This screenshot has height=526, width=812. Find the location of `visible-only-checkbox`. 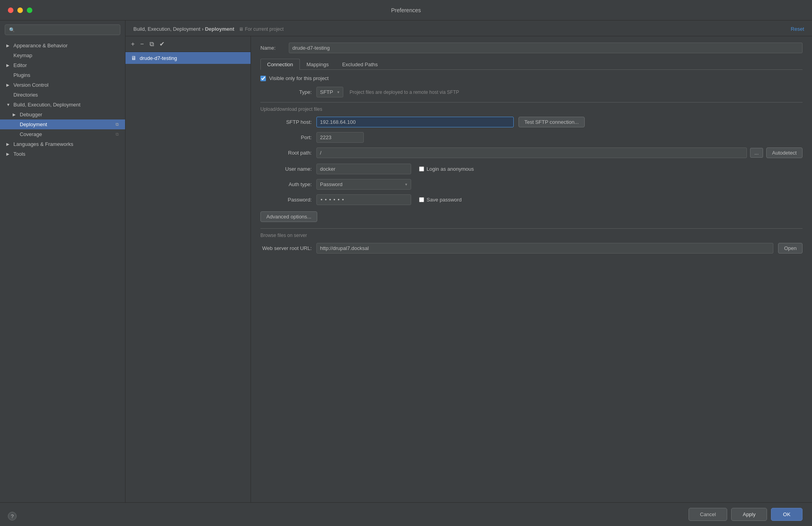

visible-only-checkbox is located at coordinates (263, 78).